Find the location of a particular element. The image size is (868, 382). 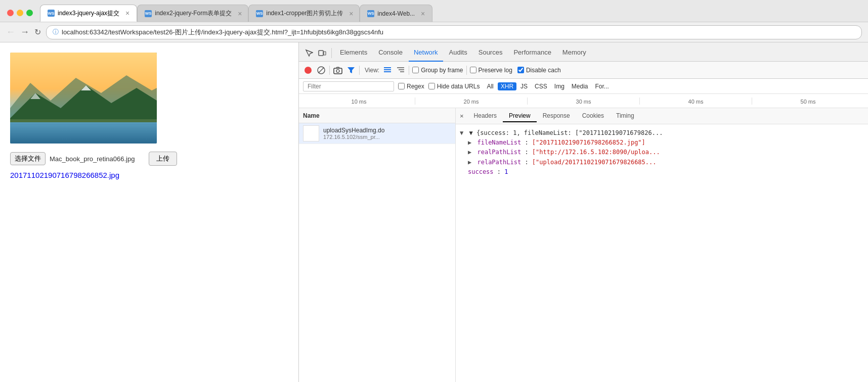

browser-tabs: WS index3-jquery-ajax提交 × WS index2-jque… is located at coordinates (454, 13).